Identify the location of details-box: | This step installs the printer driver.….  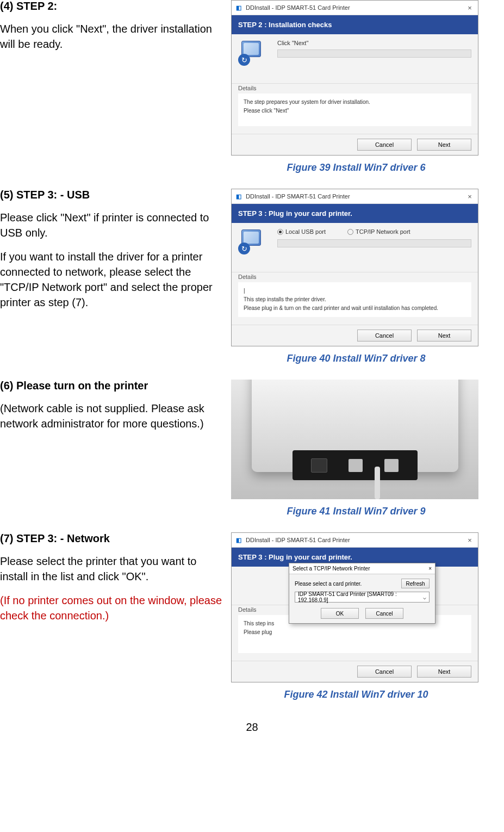
(354, 300).